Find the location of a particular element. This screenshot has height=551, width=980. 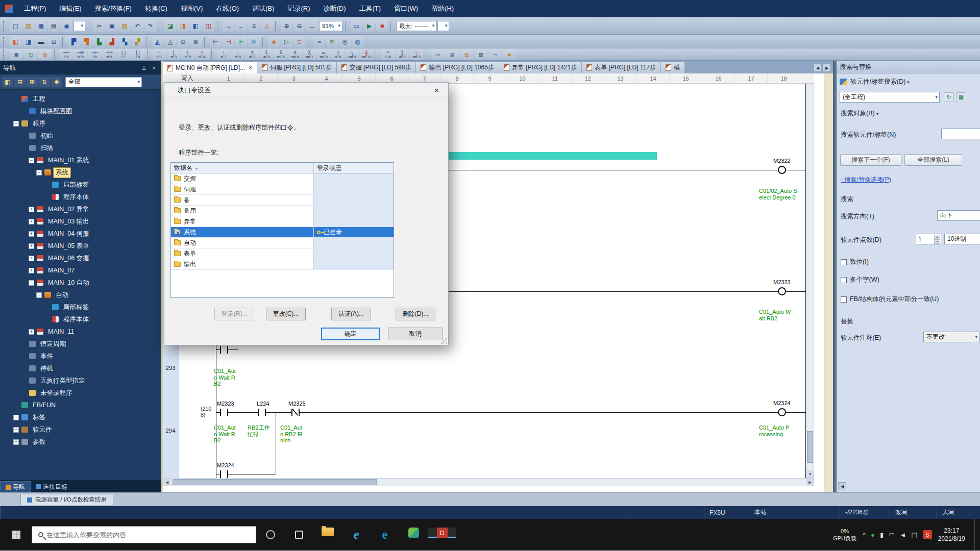

device-comment: C01/02_Auto Select Degree 0 is located at coordinates (779, 194).